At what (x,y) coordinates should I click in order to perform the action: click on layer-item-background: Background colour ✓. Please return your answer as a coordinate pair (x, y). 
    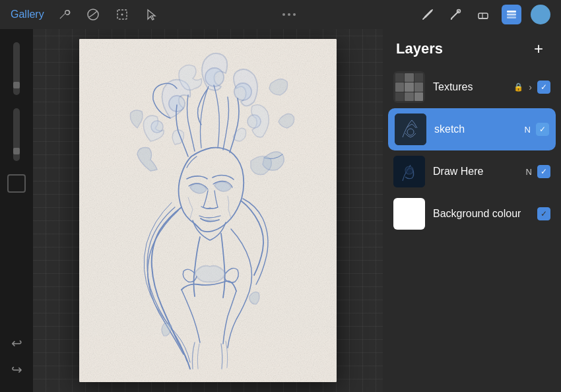
    Looking at the image, I should click on (472, 214).